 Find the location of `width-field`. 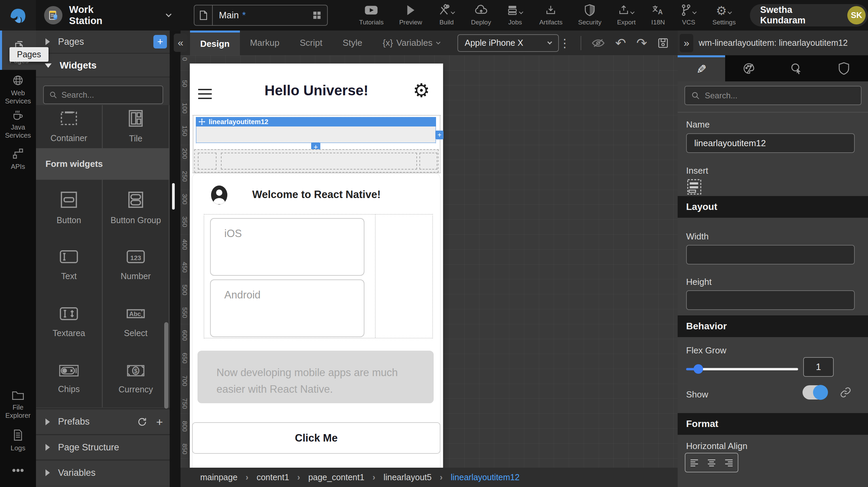

width-field is located at coordinates (770, 255).